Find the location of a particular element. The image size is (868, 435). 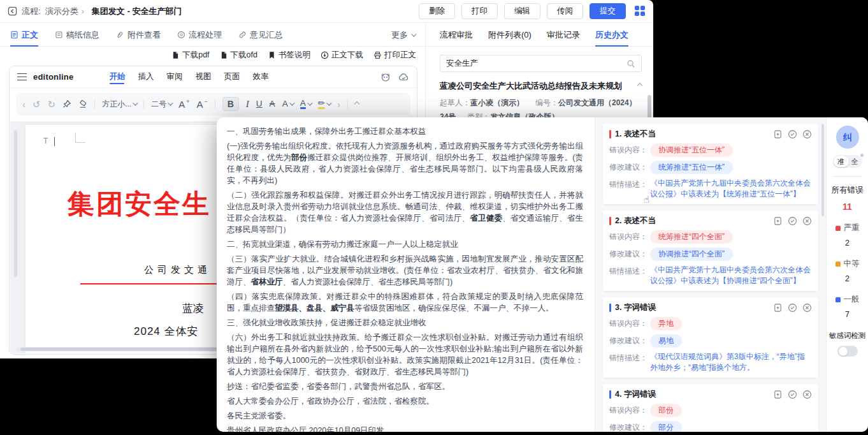

menu-insert: 插入 is located at coordinates (145, 77).